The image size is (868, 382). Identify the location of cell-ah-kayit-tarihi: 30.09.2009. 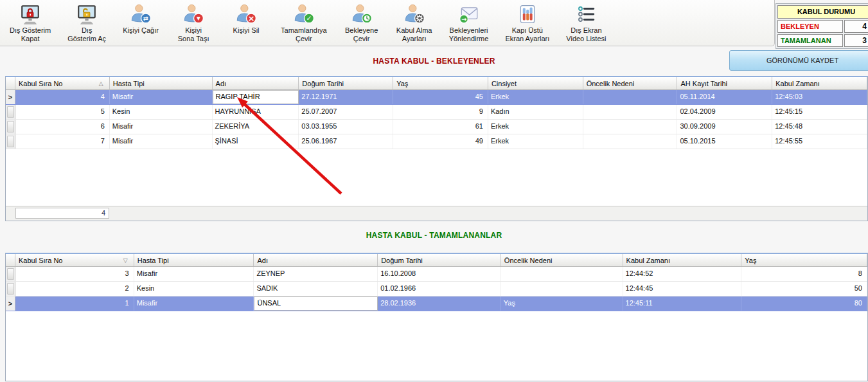
(725, 127).